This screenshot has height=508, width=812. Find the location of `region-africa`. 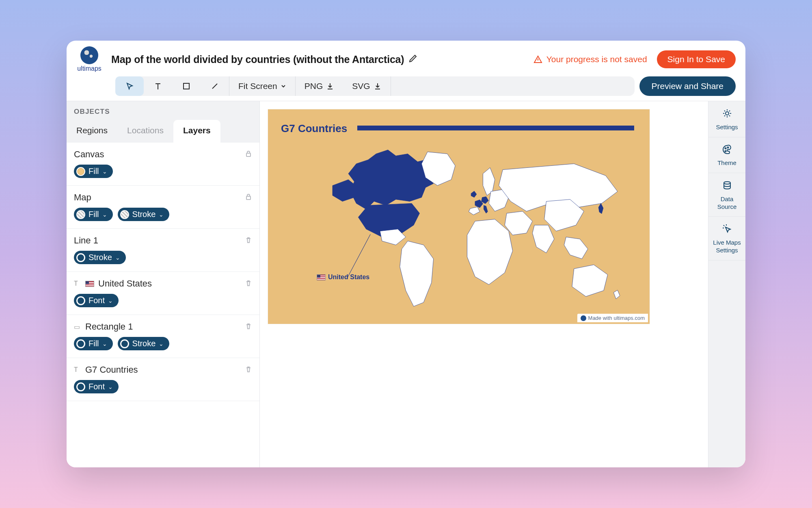

region-africa is located at coordinates (490, 252).